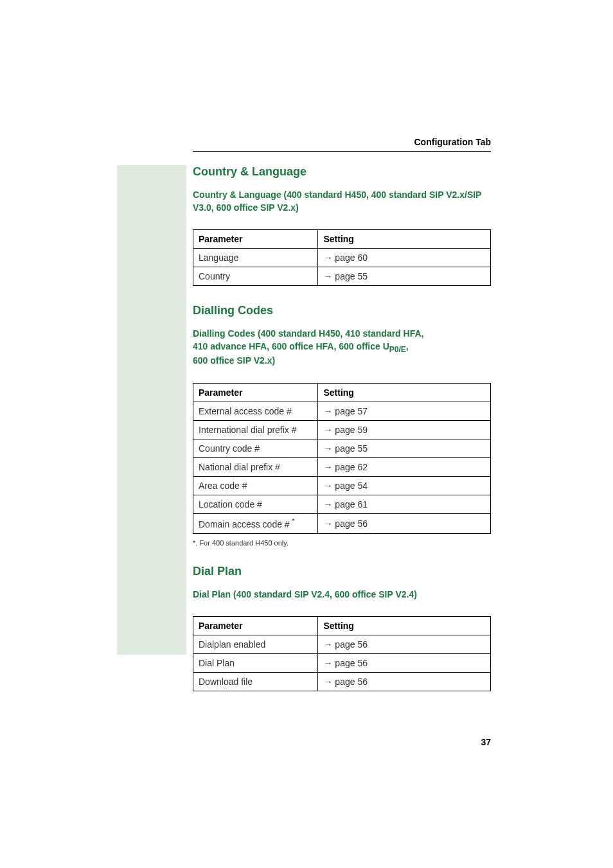 The image size is (613, 868). I want to click on asterisk-marker: *, so click(294, 522).